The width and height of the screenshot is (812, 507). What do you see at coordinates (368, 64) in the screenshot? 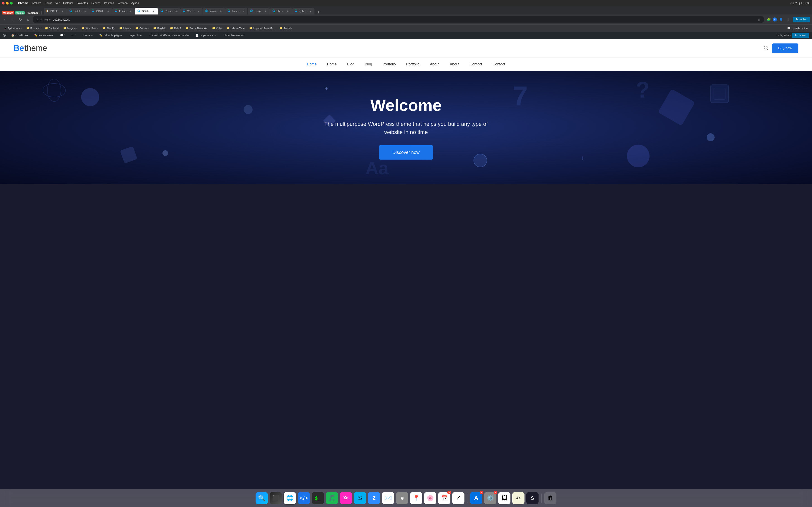
I see `nav-blog-2: Blog` at bounding box center [368, 64].